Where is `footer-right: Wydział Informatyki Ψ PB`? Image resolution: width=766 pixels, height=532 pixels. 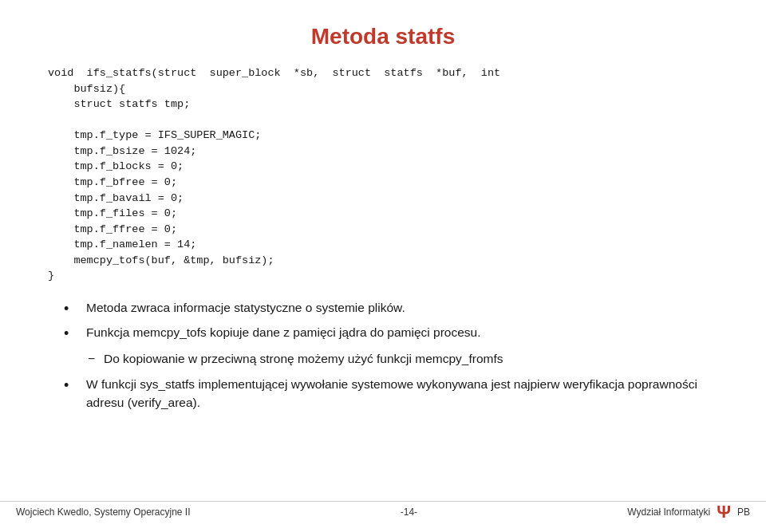 footer-right: Wydział Informatyki Ψ PB is located at coordinates (689, 512).